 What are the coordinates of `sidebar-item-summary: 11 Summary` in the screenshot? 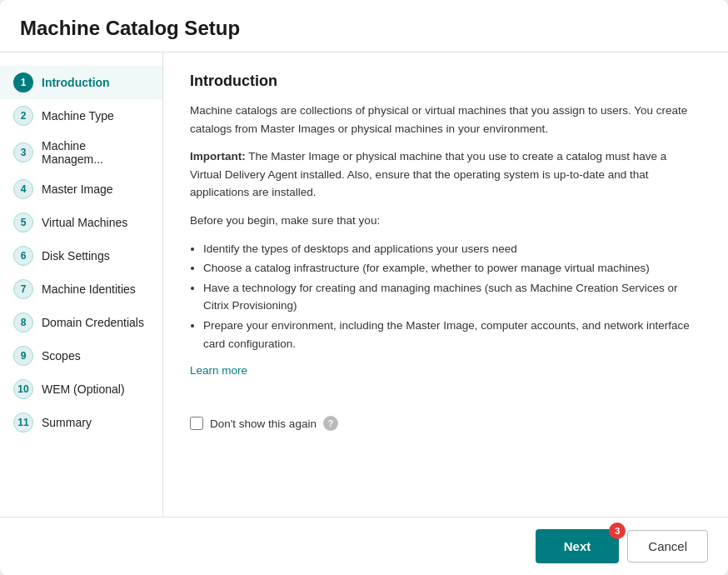 It's located at (82, 422).